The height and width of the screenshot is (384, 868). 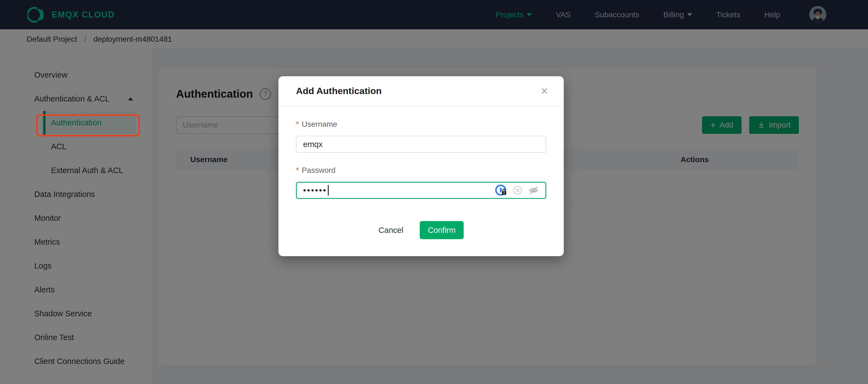 What do you see at coordinates (442, 230) in the screenshot?
I see `confirm-button: Confirm` at bounding box center [442, 230].